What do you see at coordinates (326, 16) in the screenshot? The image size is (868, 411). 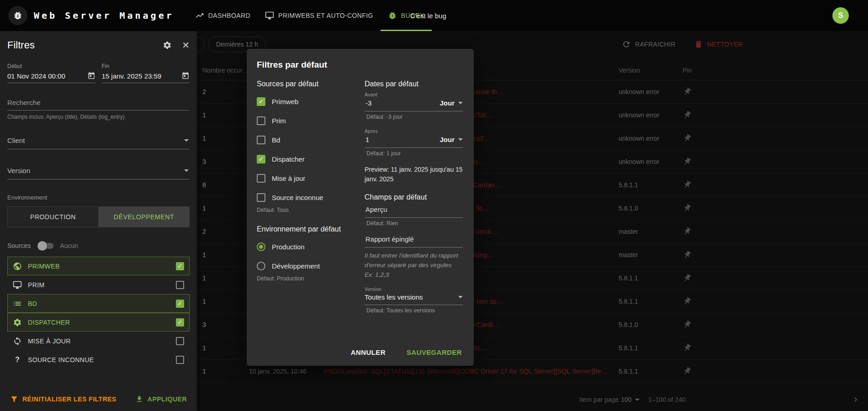 I see `nav-primwebs-label: PRIMWEBS ET AUTO-CONFIG` at bounding box center [326, 16].